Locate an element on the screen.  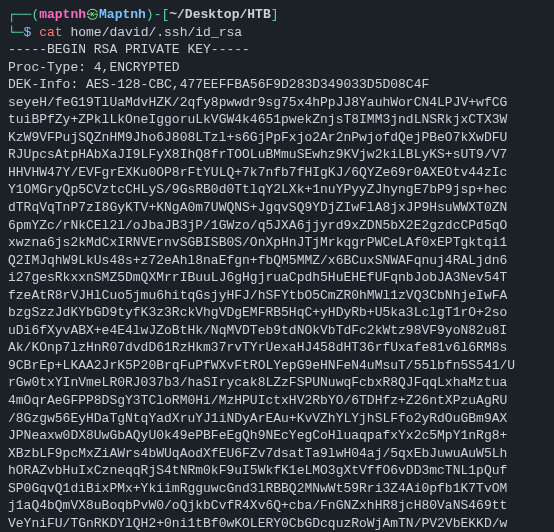
prompt-bracket-close: ] is located at coordinates (275, 14).